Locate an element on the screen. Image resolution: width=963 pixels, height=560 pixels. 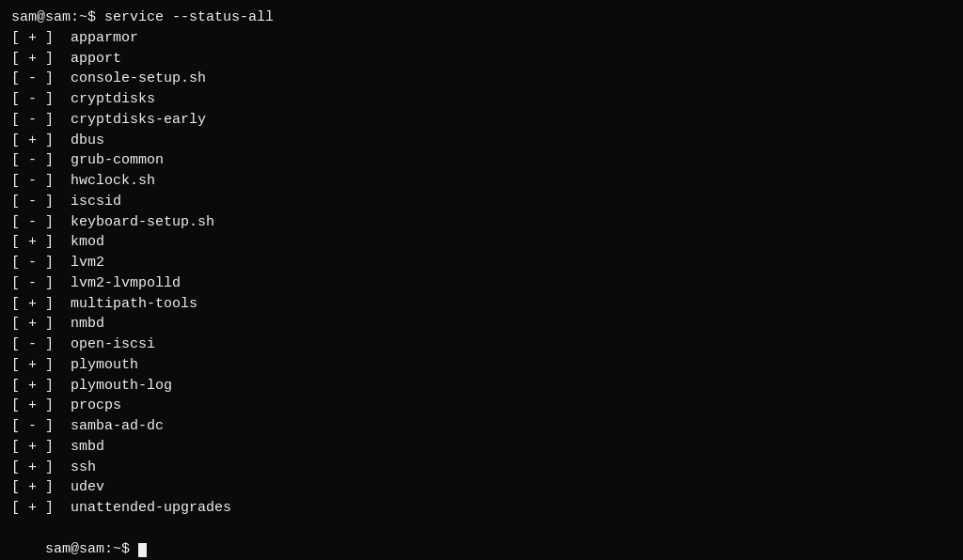
service-row: [ + ] nmbd is located at coordinates (482, 324).